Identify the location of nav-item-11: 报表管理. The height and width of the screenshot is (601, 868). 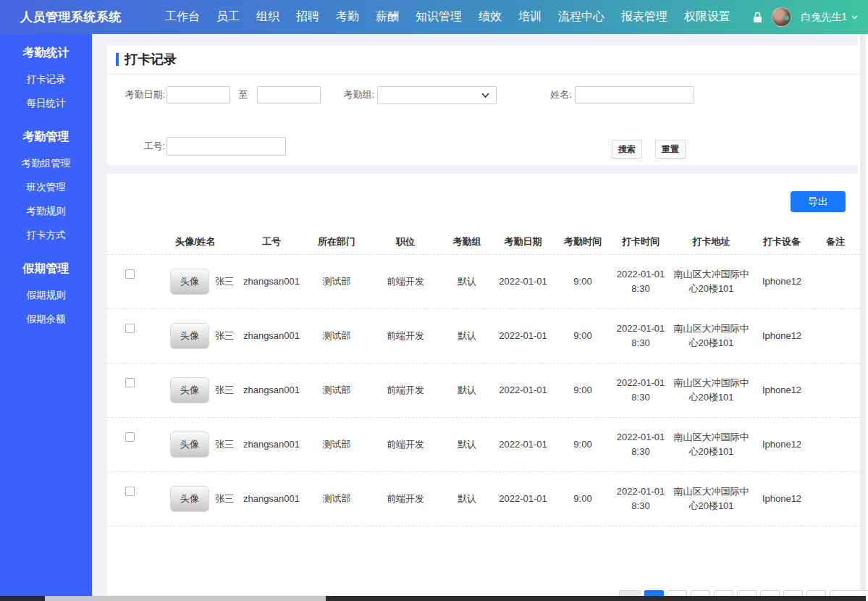
(644, 17).